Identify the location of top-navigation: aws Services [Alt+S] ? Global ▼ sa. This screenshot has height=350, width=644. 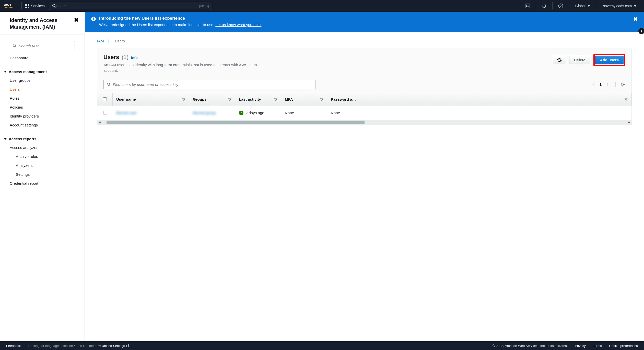
(322, 6).